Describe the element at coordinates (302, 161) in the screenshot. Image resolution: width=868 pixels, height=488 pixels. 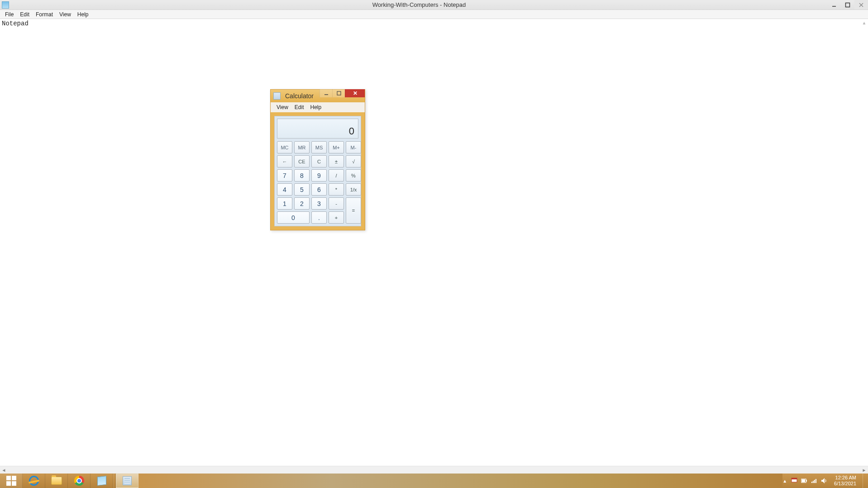
I see `calc-btn-ce: CE` at that location.